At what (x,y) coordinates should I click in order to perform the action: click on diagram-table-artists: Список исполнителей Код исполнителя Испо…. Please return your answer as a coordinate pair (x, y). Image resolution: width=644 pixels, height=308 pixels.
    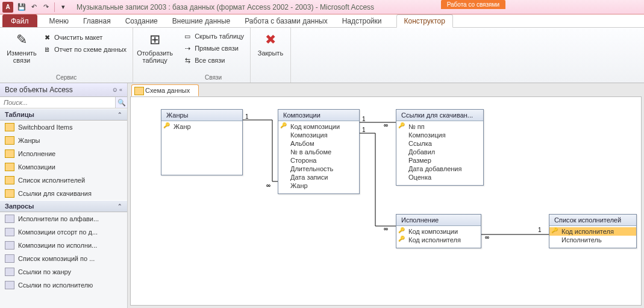
    Looking at the image, I should click on (593, 231).